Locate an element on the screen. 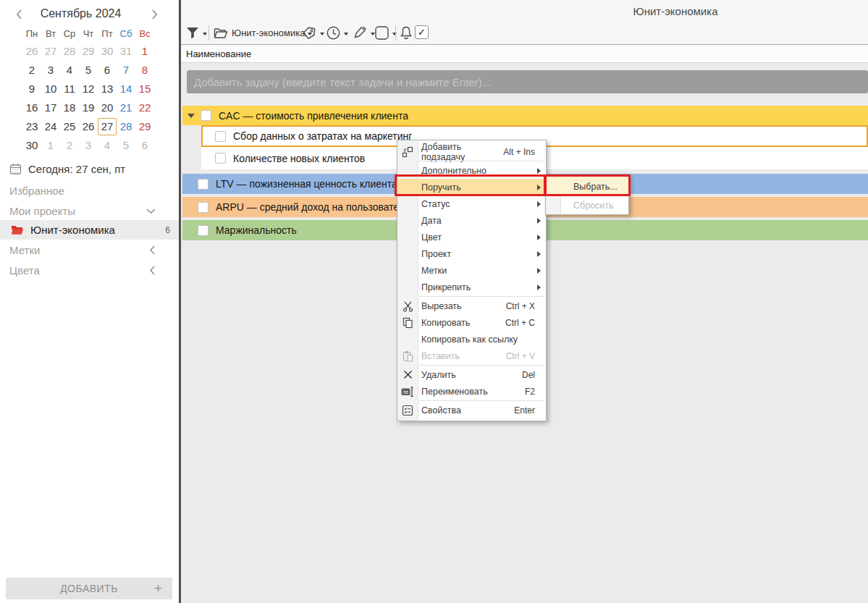 This screenshot has width=868, height=603. calendar-day: 12 is located at coordinates (88, 89).